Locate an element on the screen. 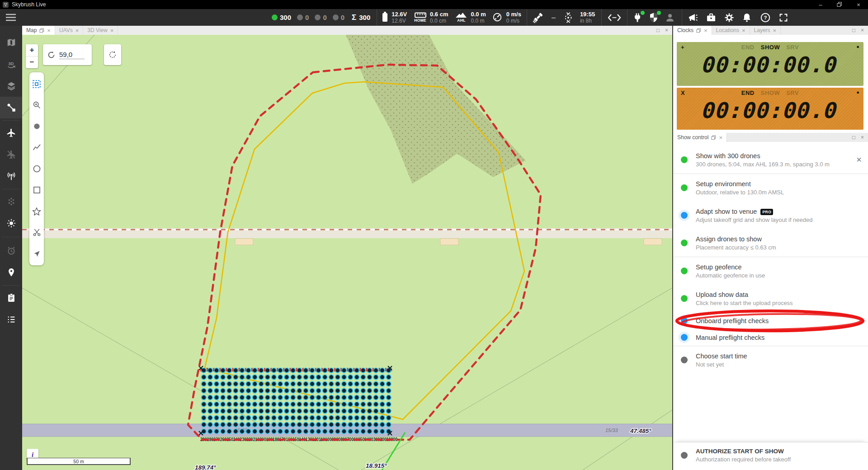 The width and height of the screenshot is (868, 470). sidebar-layers-button is located at coordinates (11, 86).